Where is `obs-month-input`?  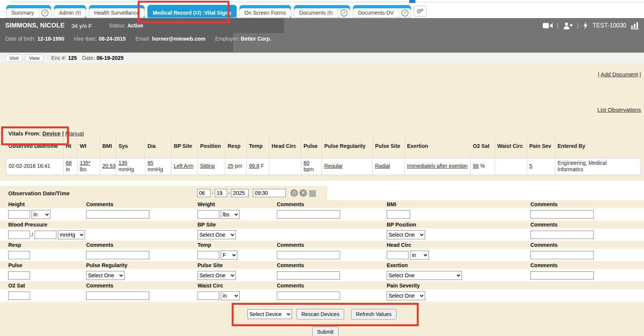
obs-month-input is located at coordinates (204, 193).